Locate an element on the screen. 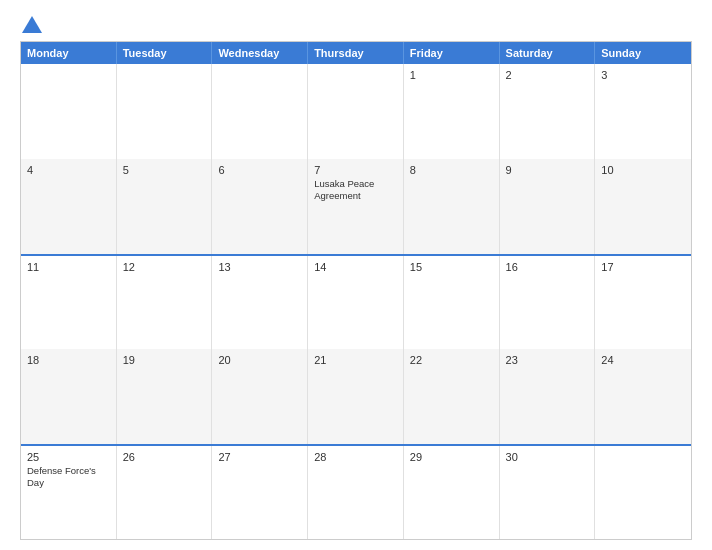 This screenshot has height=550, width=712. day-number: 12 is located at coordinates (164, 267).